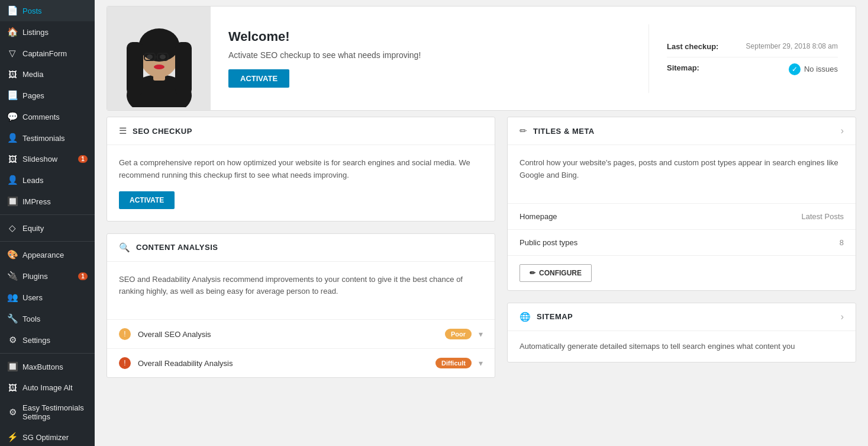 This screenshot has width=868, height=446. Describe the element at coordinates (822, 217) in the screenshot. I see `homepage-value: Latest Posts` at that location.